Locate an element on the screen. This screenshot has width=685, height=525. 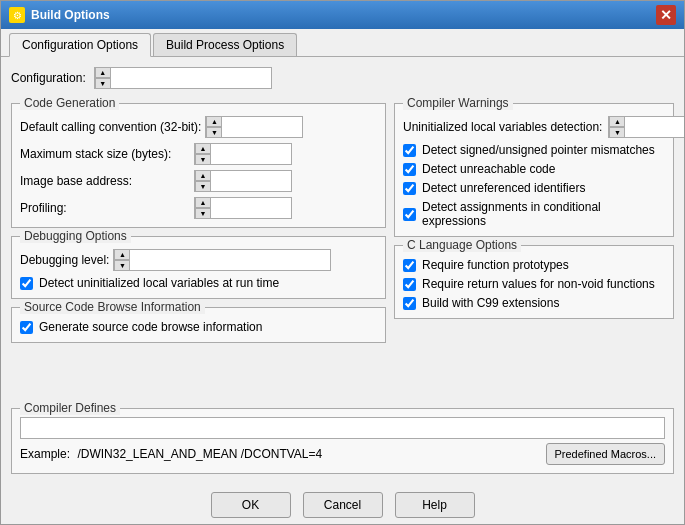
uninit-detection-label: Uninitialized local variables detection: is located at coordinates (502, 127).